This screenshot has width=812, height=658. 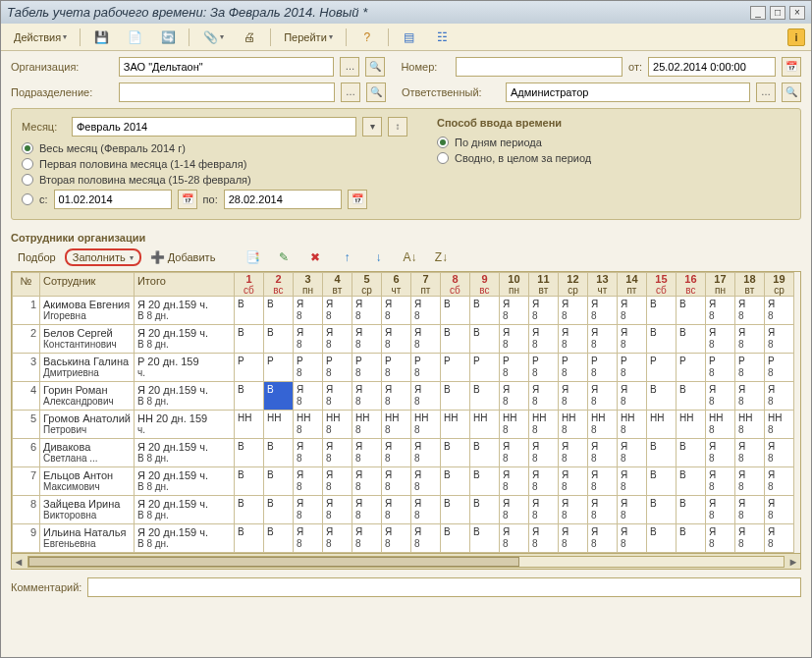 What do you see at coordinates (758, 13) in the screenshot?
I see `minimize-button: _` at bounding box center [758, 13].